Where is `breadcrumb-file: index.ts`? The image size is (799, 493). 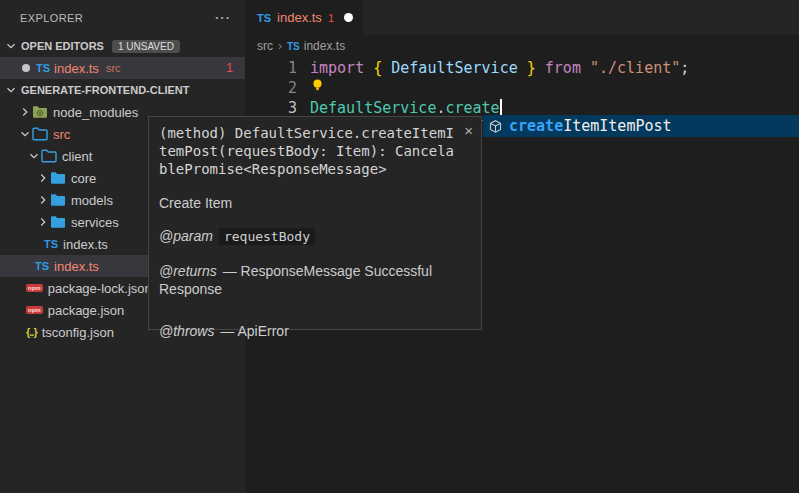 breadcrumb-file: index.ts is located at coordinates (324, 46).